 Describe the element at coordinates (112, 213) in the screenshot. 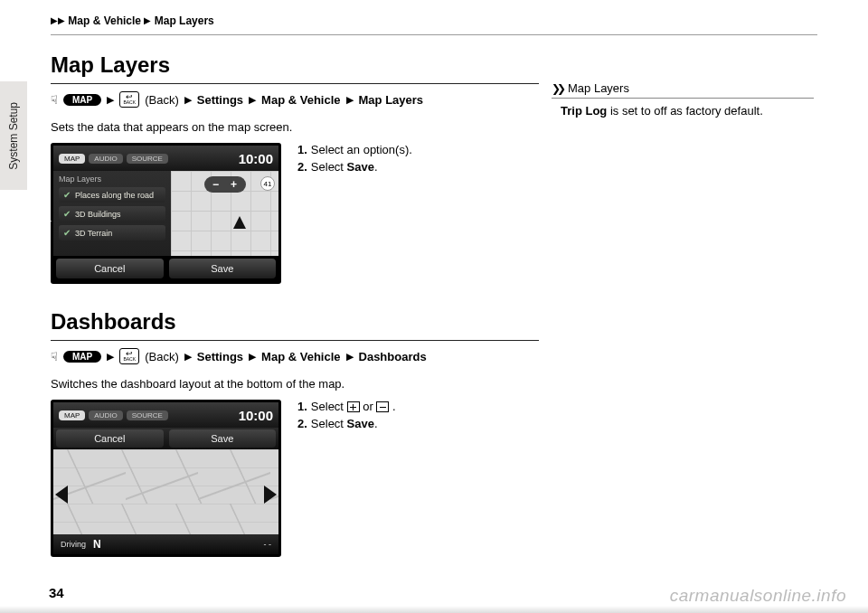

I see `option-row: ✔ 3D Buildings` at that location.